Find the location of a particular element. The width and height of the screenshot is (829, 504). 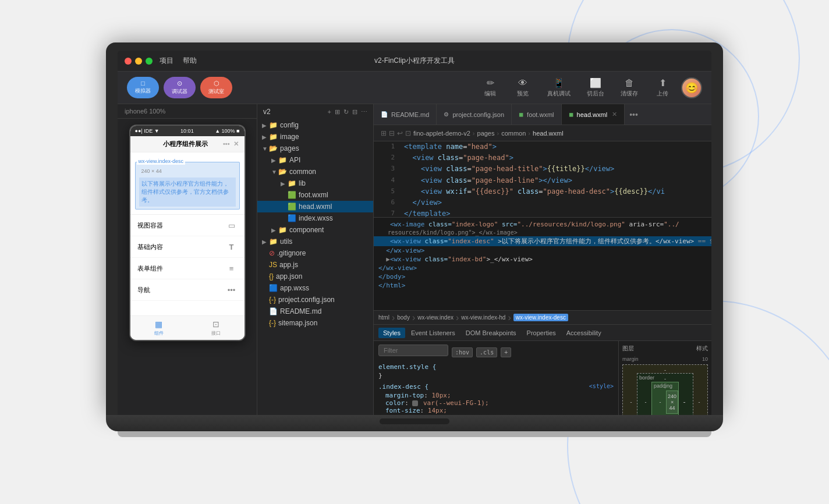

device-debug-button: 📱 真机调试 is located at coordinates (559, 87).